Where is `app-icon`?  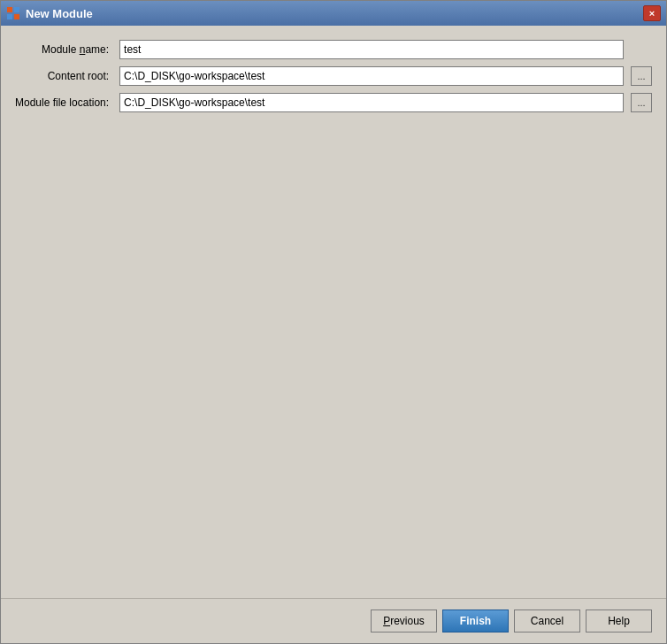 app-icon is located at coordinates (13, 13).